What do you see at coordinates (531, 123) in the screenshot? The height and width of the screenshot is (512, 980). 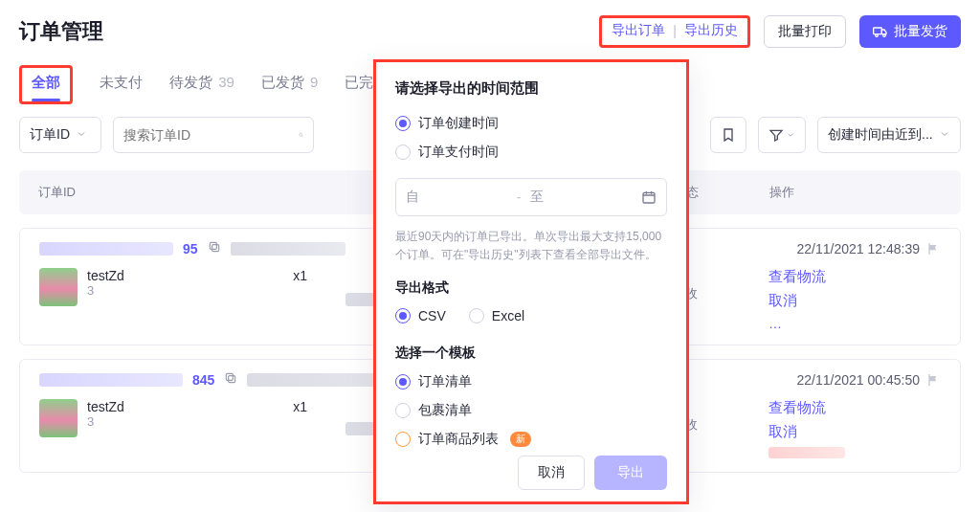 I see `radio-create-time: 订单创建时间` at bounding box center [531, 123].